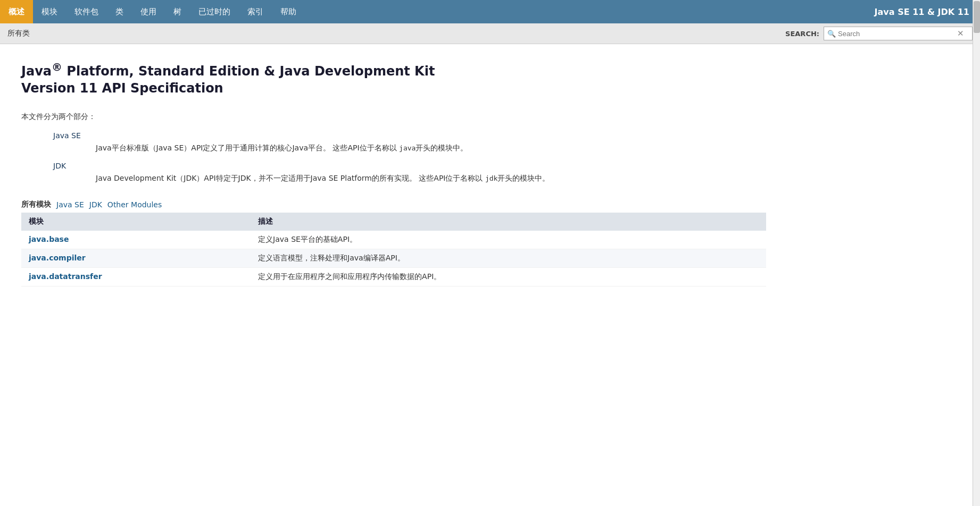 The width and height of the screenshot is (980, 506). Describe the element at coordinates (410, 136) in the screenshot. I see `section-title-javase: Java SE` at that location.